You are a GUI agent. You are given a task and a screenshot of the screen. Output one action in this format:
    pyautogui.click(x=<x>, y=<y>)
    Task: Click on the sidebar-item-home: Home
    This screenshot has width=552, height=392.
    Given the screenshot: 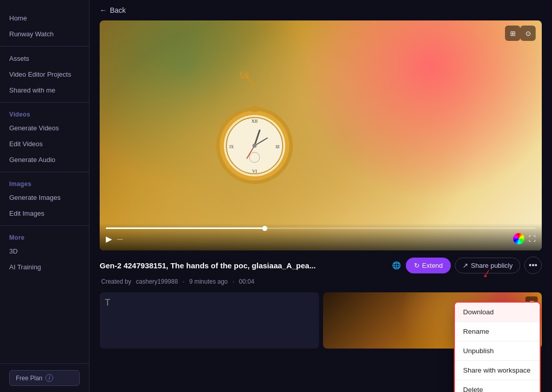 What is the action you would take?
    pyautogui.click(x=44, y=18)
    